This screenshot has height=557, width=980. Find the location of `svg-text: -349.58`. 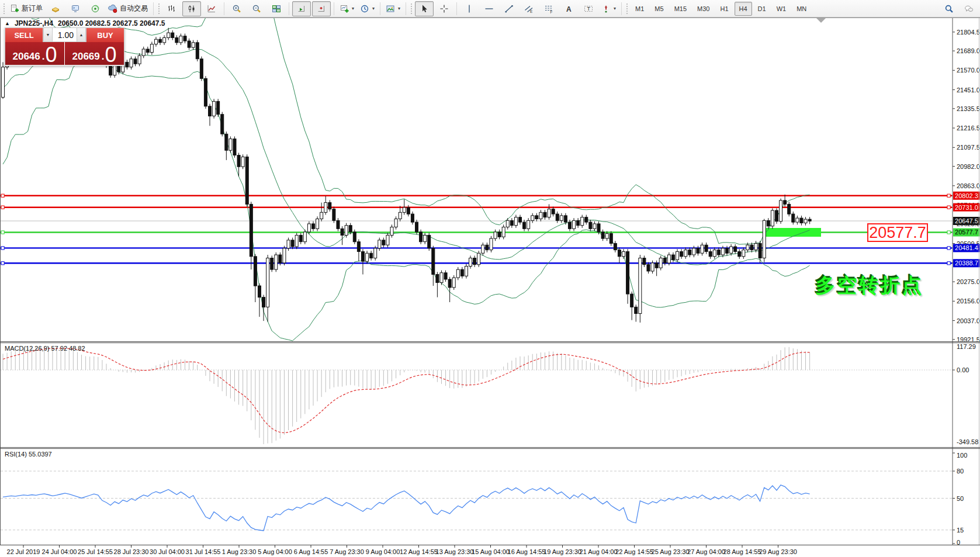

svg-text: -349.58 is located at coordinates (968, 442).